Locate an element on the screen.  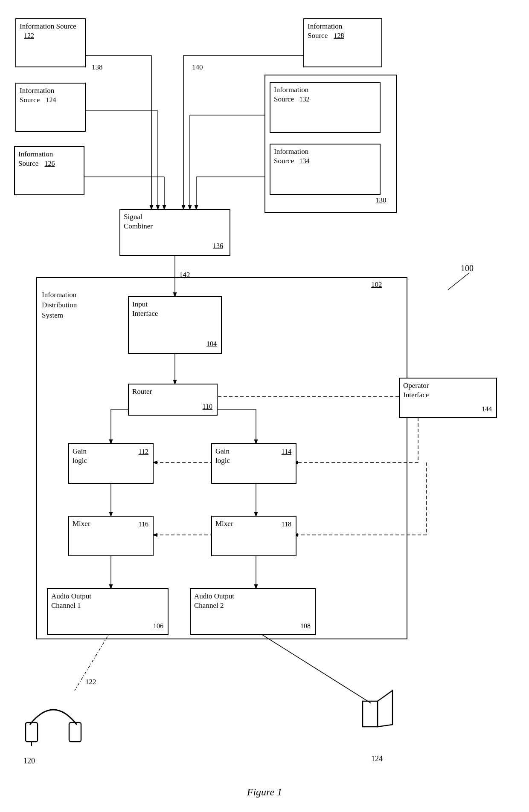
gain-logic-2-ref: 114 is located at coordinates (287, 452).